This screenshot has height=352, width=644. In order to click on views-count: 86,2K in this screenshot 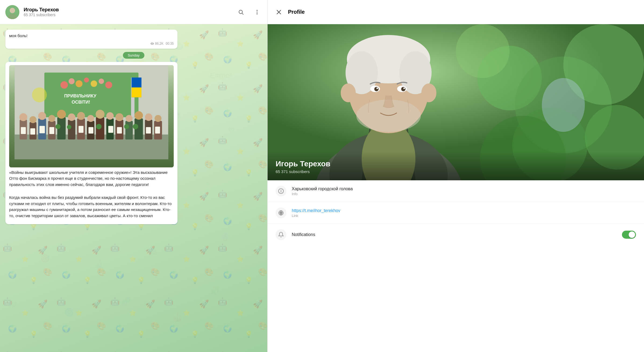, I will do `click(159, 44)`.